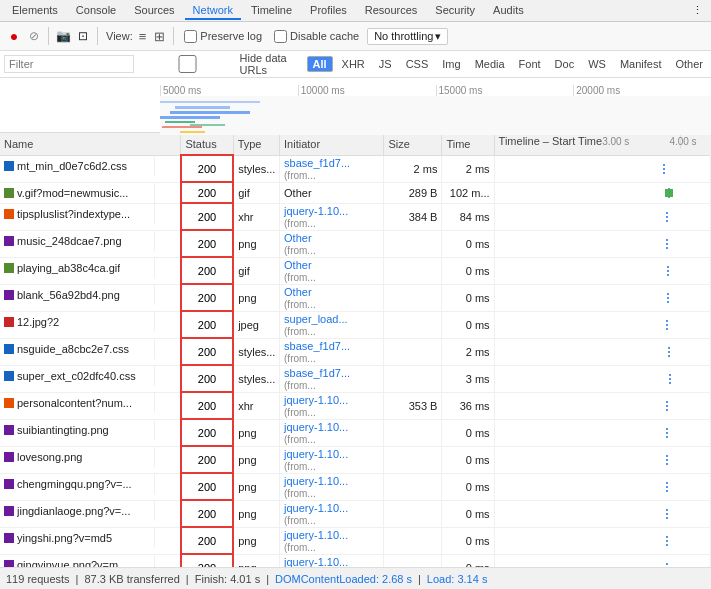  Describe the element at coordinates (34, 36) in the screenshot. I see `stop-button: ⊘` at that location.